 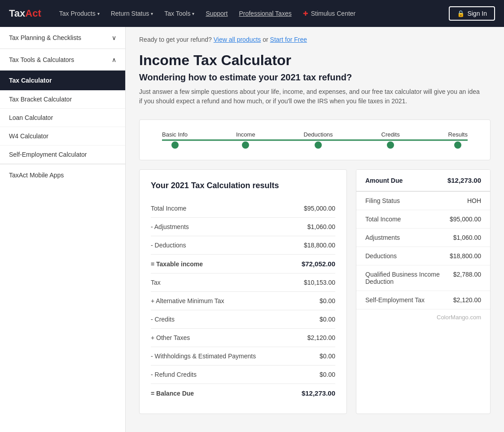 What do you see at coordinates (315, 140) in the screenshot?
I see `progress-section: Basic Info Income Deductions Credits` at bounding box center [315, 140].